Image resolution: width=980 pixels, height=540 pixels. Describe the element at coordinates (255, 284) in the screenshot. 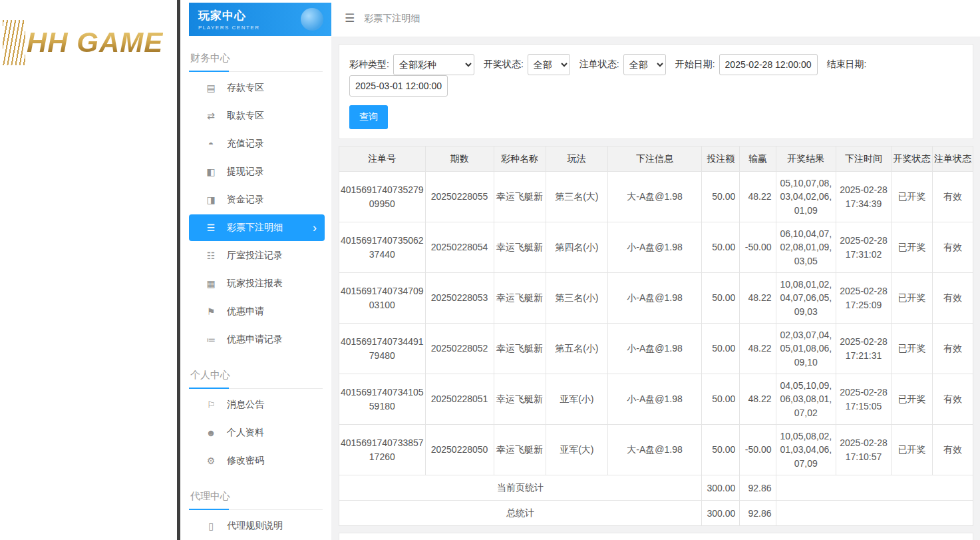

I see `sidebar-item-label: 玩家投注报表` at that location.